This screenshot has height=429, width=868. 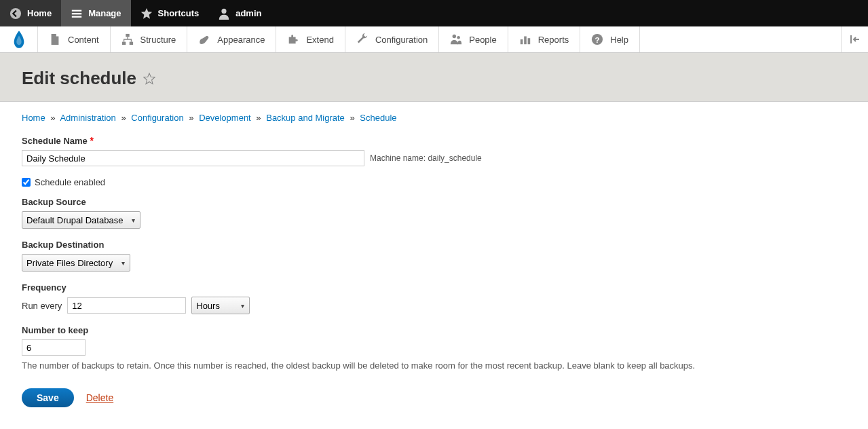 What do you see at coordinates (434, 366) in the screenshot?
I see `number-to-keep-description: The number of backups to retain. Once th…` at bounding box center [434, 366].